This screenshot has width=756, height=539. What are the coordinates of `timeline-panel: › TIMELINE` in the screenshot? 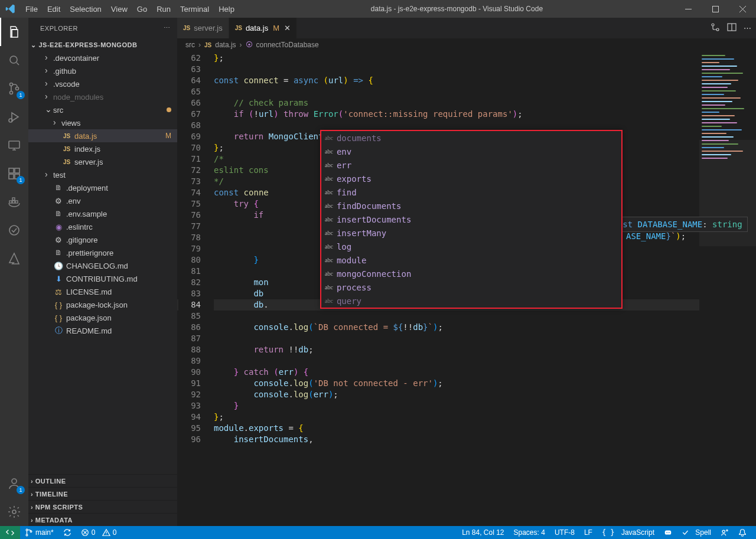 It's located at (103, 494).